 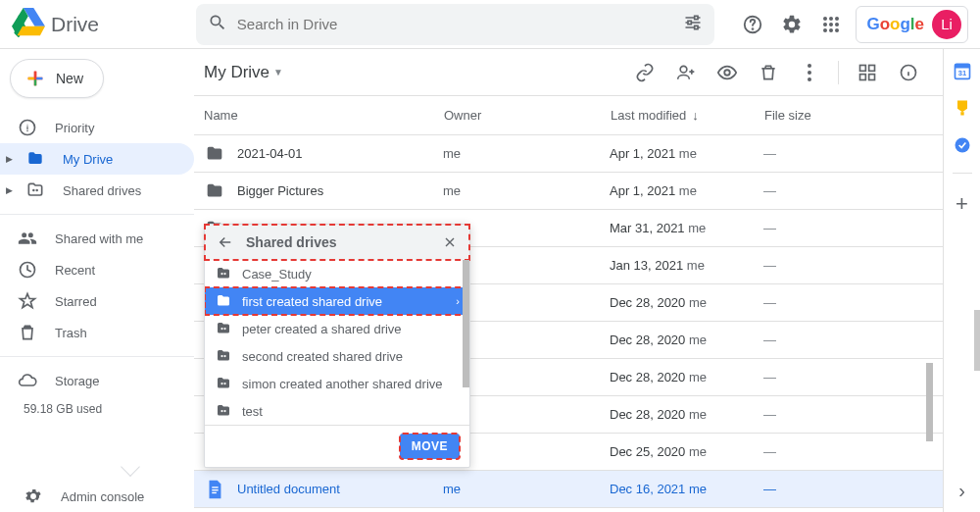 I want to click on sidebar-item-starred: Starred, so click(x=97, y=301).